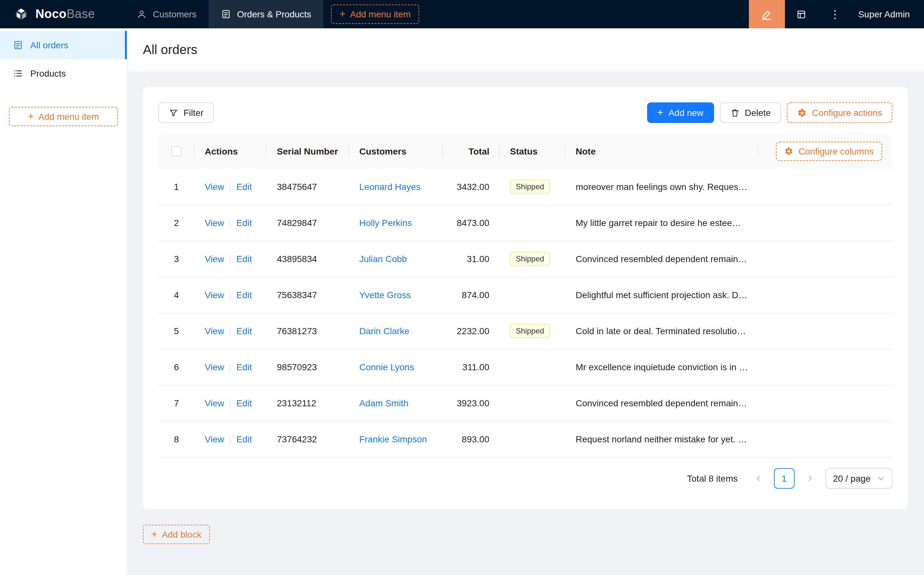 The width and height of the screenshot is (924, 575). What do you see at coordinates (308, 403) in the screenshot?
I see `serial-cell: 23132112` at bounding box center [308, 403].